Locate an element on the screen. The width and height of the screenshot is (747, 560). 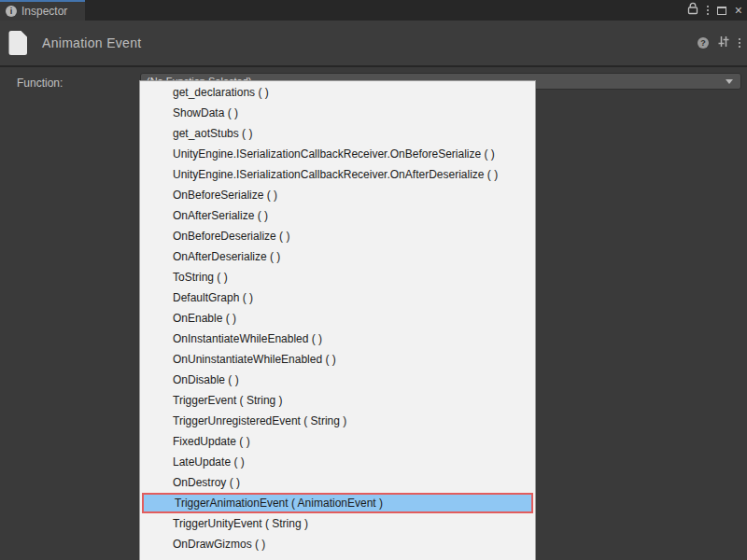
maximize-icon is located at coordinates (722, 11).